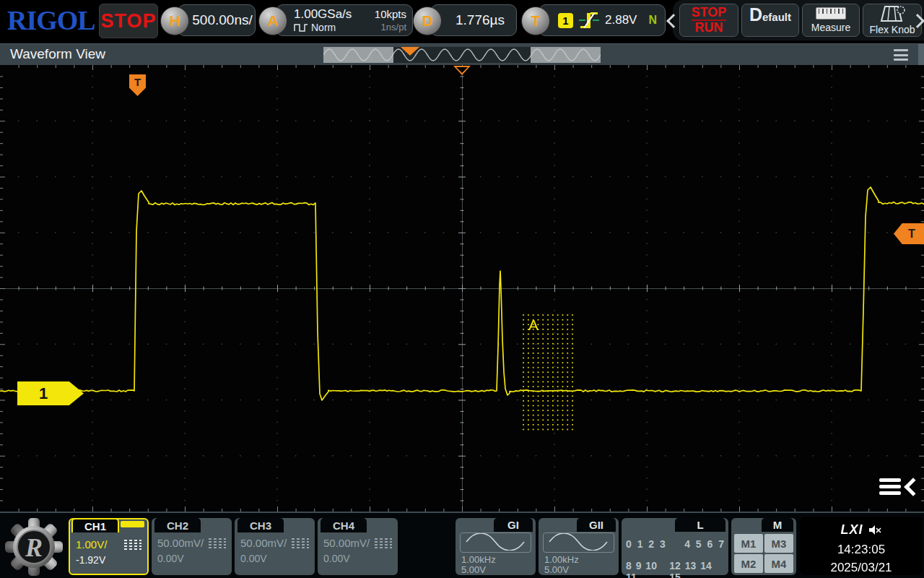  Describe the element at coordinates (344, 525) in the screenshot. I see `channel4-tab: CH4` at that location.